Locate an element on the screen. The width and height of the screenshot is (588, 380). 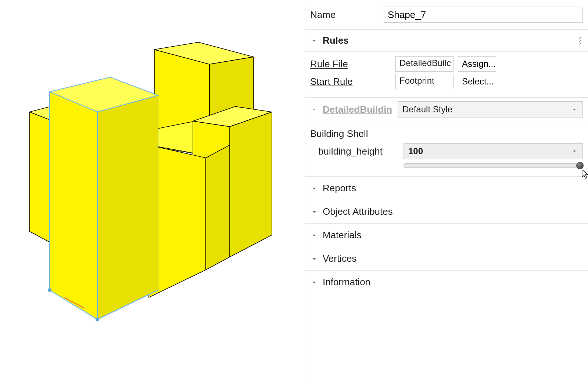
rule-file-value: DetailedBuilc is located at coordinates (424, 64).